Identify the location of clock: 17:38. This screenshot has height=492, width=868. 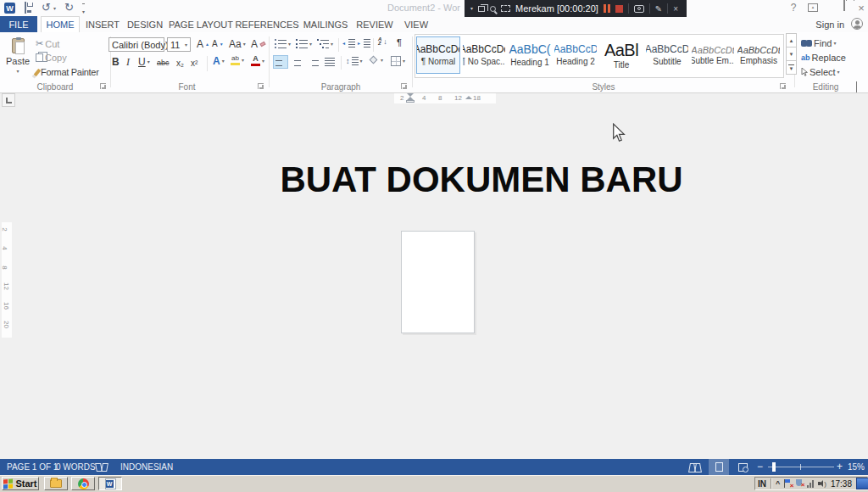
(841, 484).